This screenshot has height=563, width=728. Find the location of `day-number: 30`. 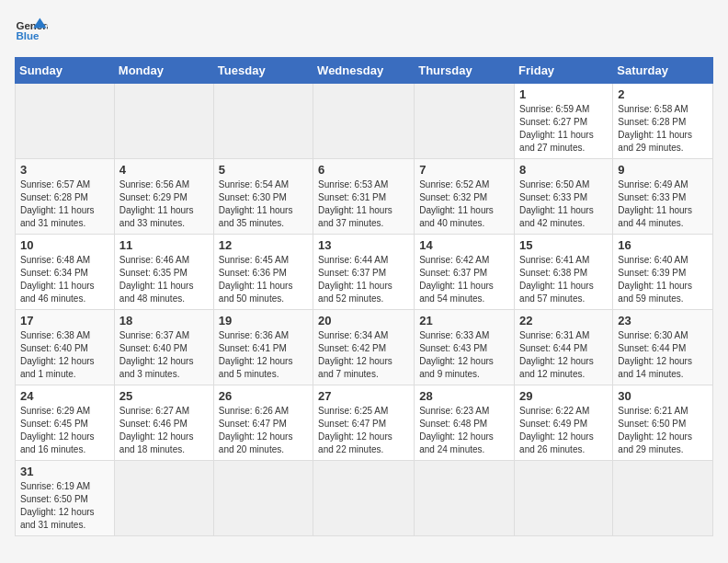

day-number: 30 is located at coordinates (663, 396).